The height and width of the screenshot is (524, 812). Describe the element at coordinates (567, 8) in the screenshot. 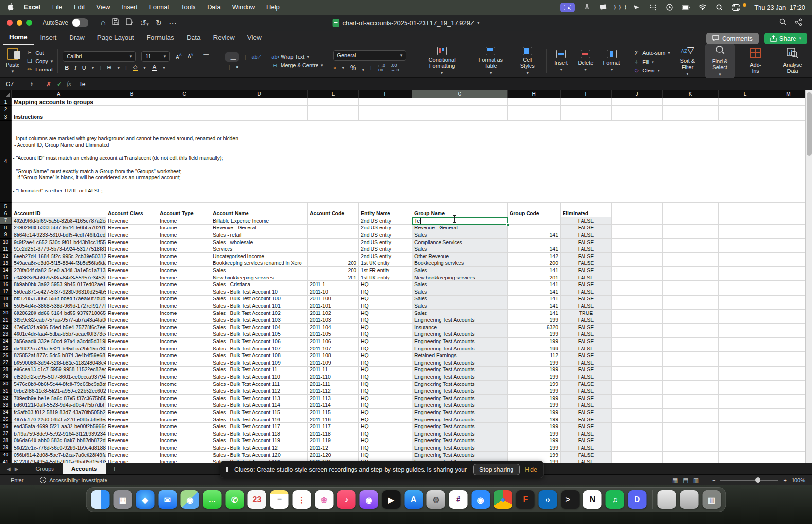

I see `screen-sharing-indicator-icon` at that location.